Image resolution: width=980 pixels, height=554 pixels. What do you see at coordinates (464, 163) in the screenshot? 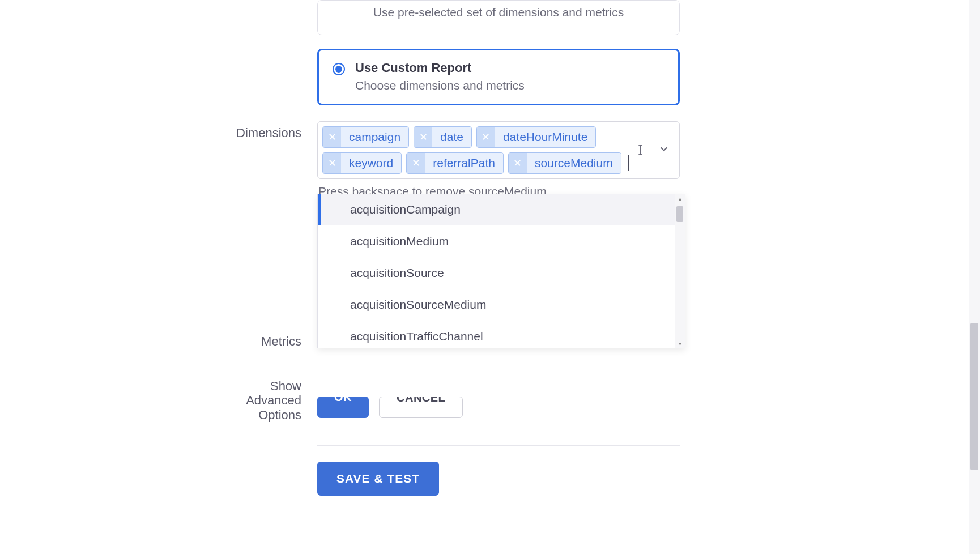
I see `chip-label: referralPath` at bounding box center [464, 163].